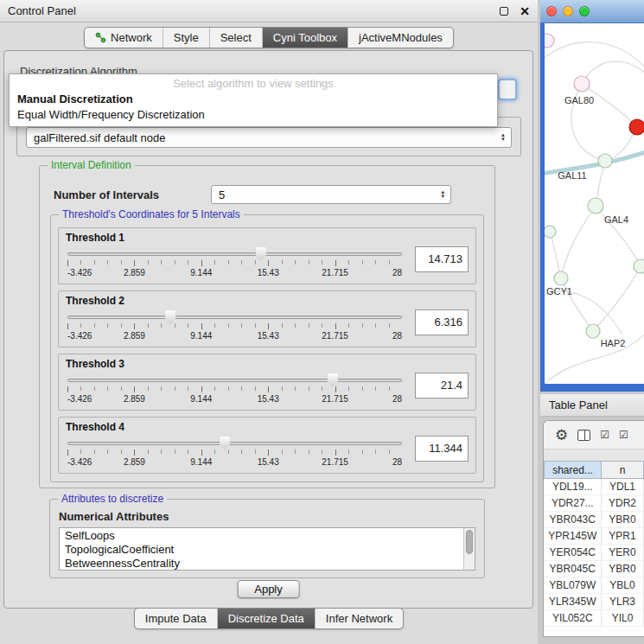  I want to click on columns-icon, so click(584, 436).